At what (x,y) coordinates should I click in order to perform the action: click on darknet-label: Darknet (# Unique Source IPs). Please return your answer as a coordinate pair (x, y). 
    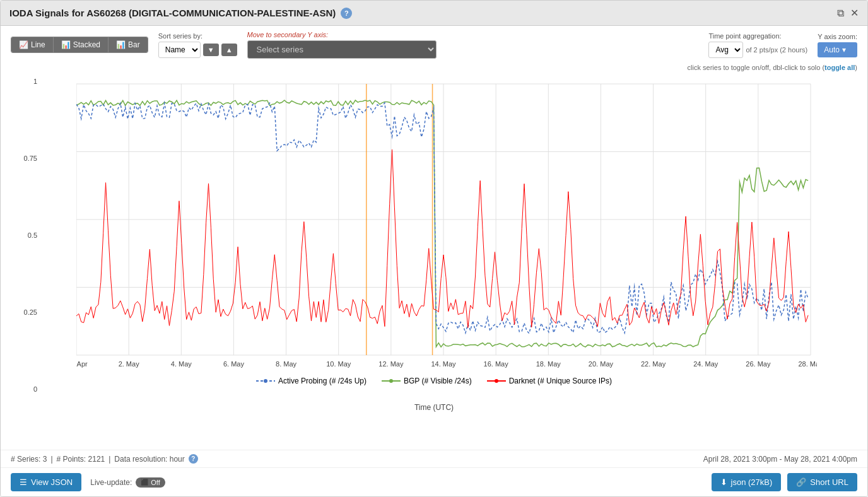
    Looking at the image, I should click on (560, 381).